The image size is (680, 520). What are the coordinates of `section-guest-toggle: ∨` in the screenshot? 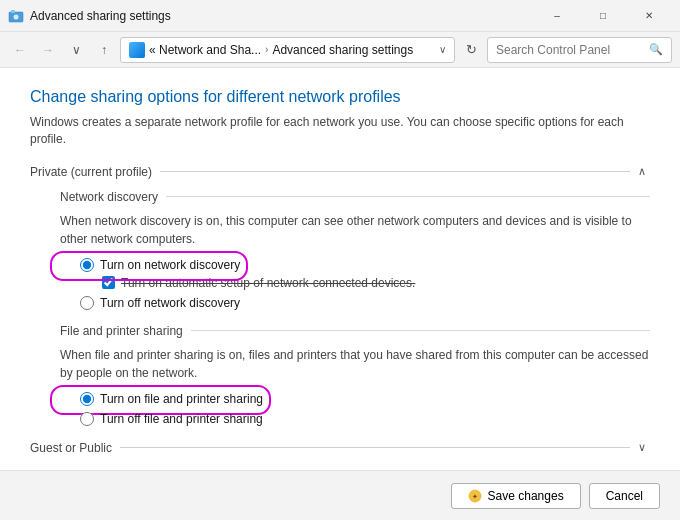 It's located at (642, 448).